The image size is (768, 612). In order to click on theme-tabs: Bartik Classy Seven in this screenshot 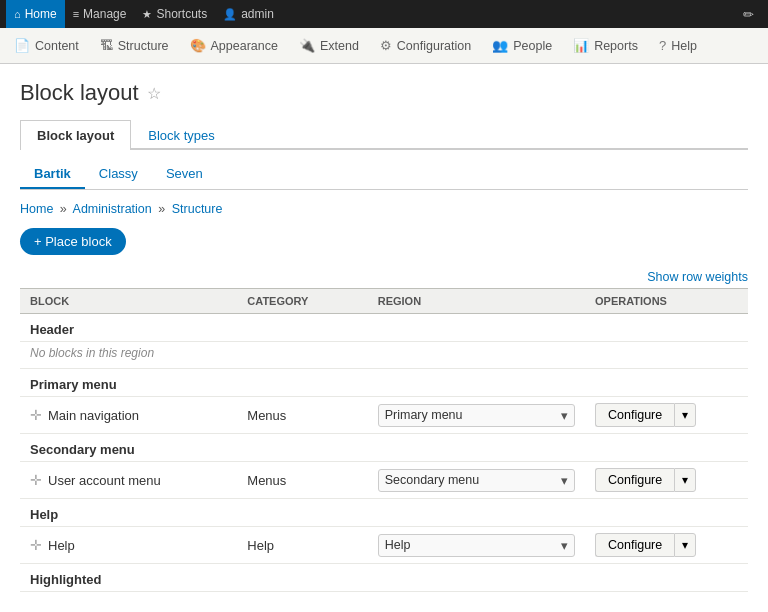, I will do `click(384, 175)`.